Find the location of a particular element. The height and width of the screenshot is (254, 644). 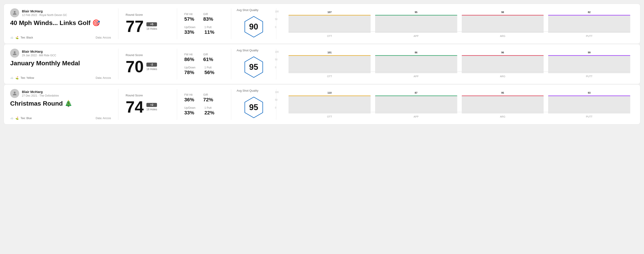

user-info: Blair McHarg 12 Feb 2022 · Royal North D… is located at coordinates (60, 13).